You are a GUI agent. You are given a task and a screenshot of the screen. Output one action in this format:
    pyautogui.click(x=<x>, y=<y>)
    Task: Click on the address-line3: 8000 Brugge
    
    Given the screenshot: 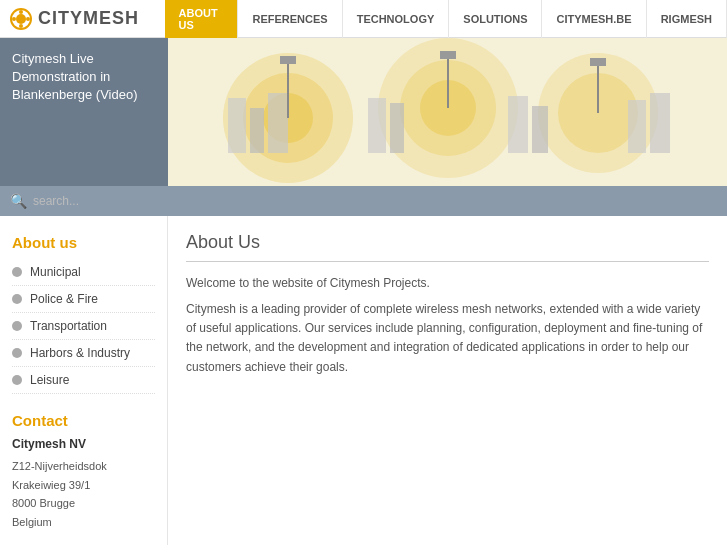 What is the action you would take?
    pyautogui.click(x=84, y=504)
    